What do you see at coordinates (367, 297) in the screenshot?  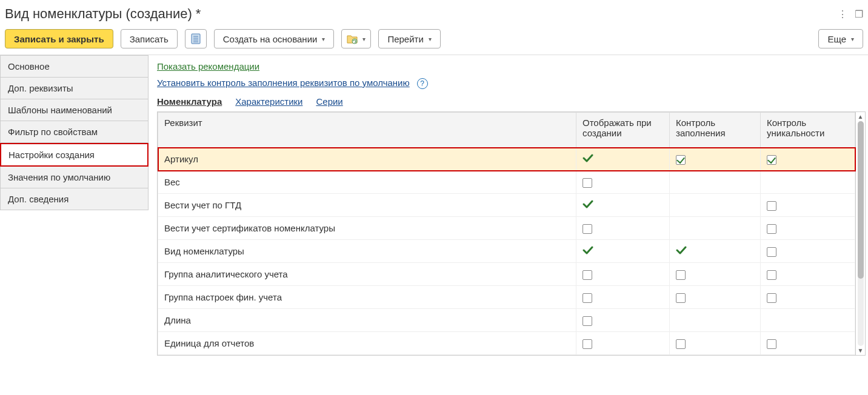 I see `cell-requisite: Группа настроек фин. учета` at bounding box center [367, 297].